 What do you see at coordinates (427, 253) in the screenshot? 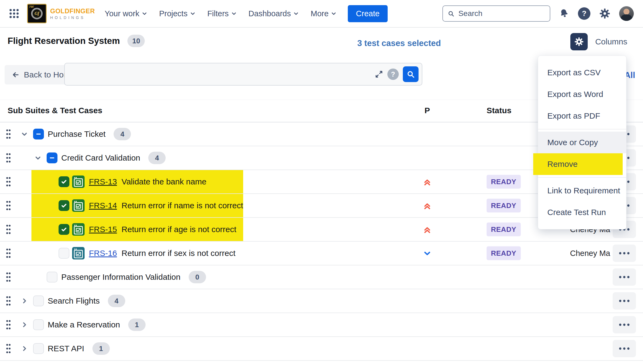
I see `priority-low-icon` at bounding box center [427, 253].